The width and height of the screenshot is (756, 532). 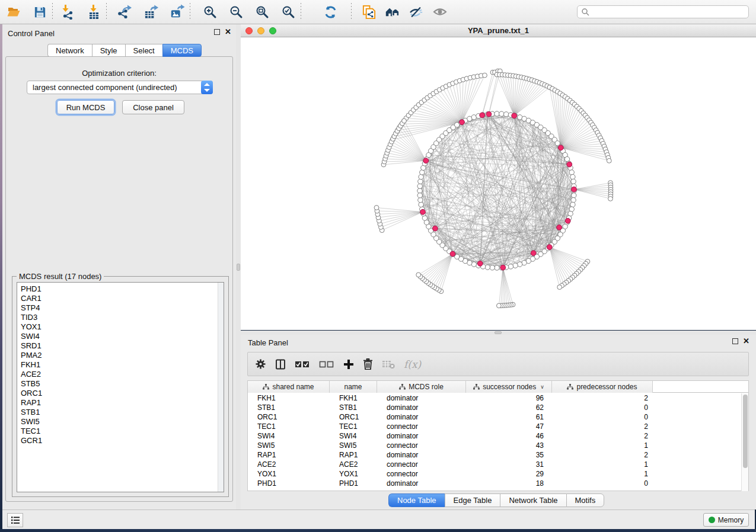 I want to click on table-row: YOX1YOX1connector291, so click(x=498, y=474).